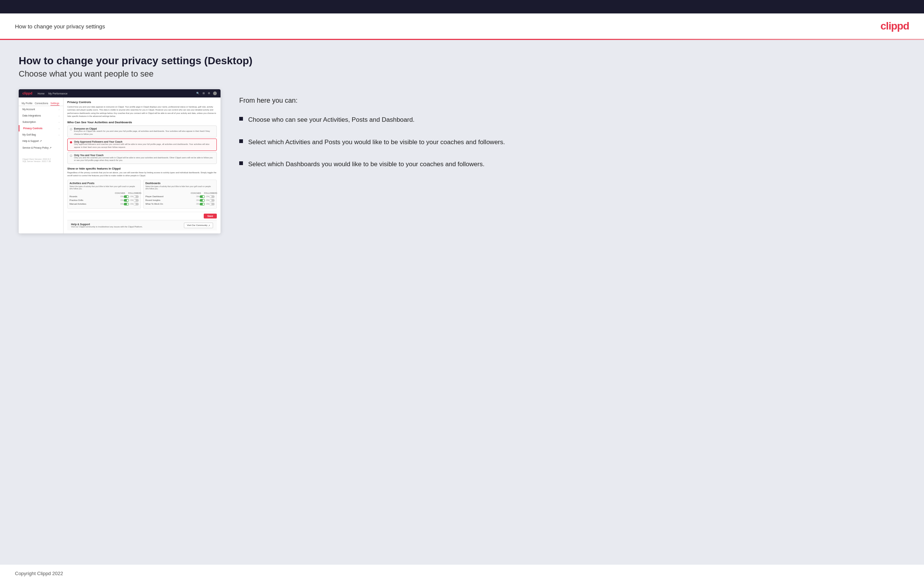 This screenshot has width=924, height=577. I want to click on mock-radio-followers: Only Approved Followers and Your Coach O…, so click(142, 144).